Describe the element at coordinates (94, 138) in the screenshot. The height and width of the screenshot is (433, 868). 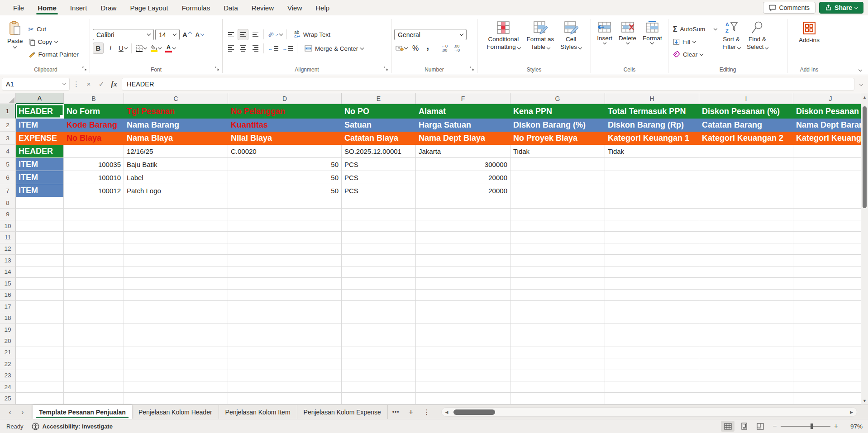
I see `cell-B3: No Biaya` at that location.